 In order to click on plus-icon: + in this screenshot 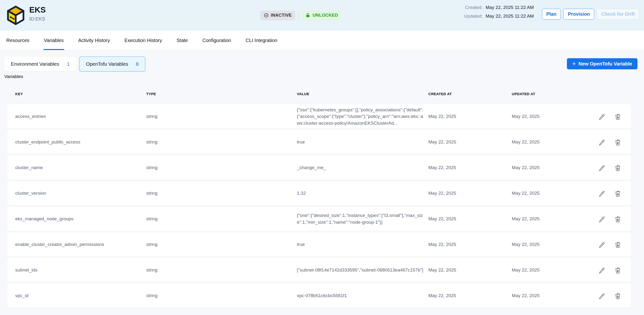, I will do `click(574, 63)`.